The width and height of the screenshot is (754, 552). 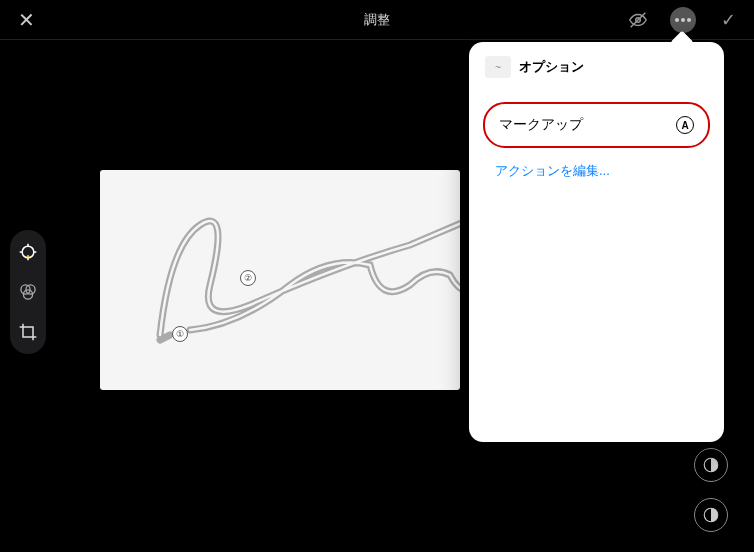 What do you see at coordinates (677, 20) in the screenshot?
I see `ellipsis-icon` at bounding box center [677, 20].